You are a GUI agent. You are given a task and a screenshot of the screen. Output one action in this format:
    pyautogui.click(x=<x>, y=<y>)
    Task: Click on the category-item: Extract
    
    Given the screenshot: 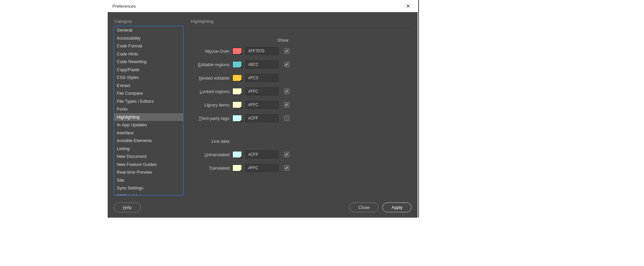 What is the action you would take?
    pyautogui.click(x=149, y=86)
    